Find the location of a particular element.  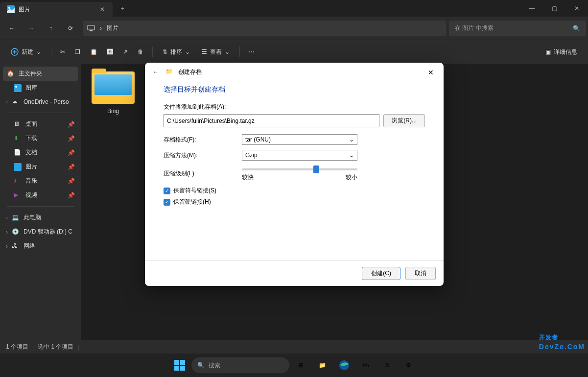

sidebar-label: OneDrive - Perso is located at coordinates (46, 102).